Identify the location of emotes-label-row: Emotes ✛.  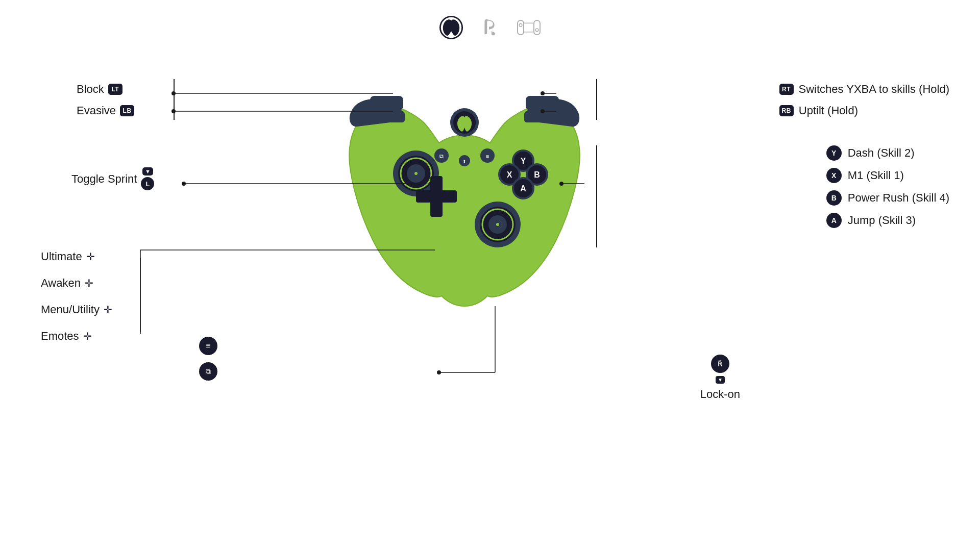
(77, 336).